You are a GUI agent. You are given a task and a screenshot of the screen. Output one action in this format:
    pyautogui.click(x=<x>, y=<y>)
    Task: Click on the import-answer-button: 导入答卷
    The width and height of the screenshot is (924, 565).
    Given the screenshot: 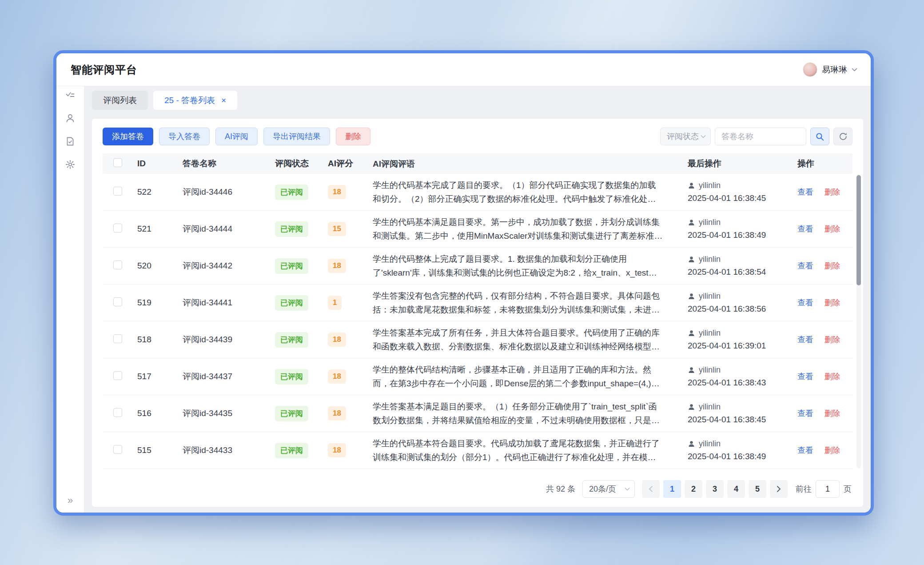 What is the action you would take?
    pyautogui.click(x=184, y=136)
    